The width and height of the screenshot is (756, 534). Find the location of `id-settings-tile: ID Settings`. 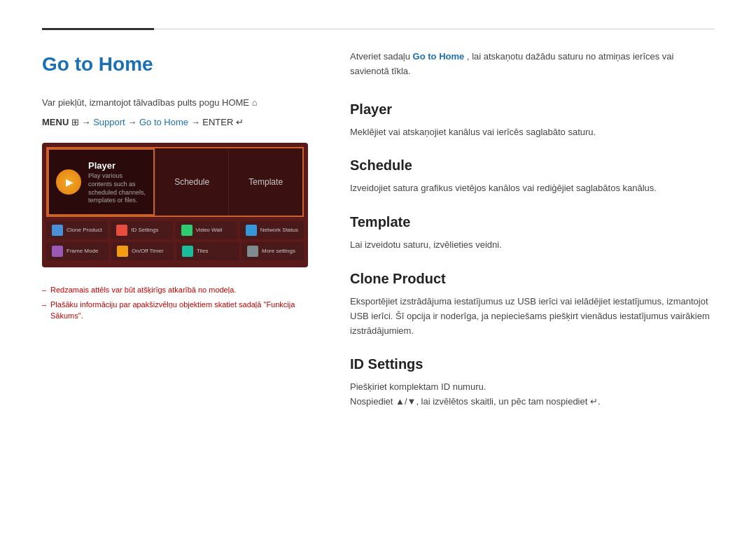

id-settings-tile: ID Settings is located at coordinates (141, 230).